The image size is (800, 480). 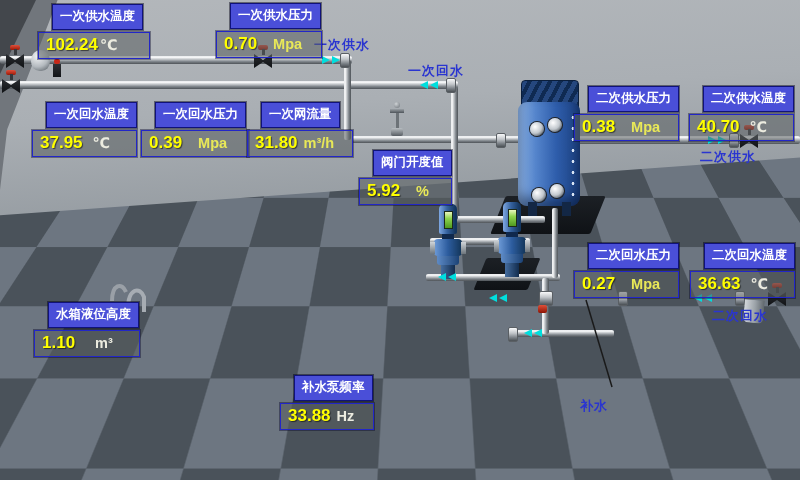 I want to click on gauge-label: 一次网流量, so click(x=300, y=115).